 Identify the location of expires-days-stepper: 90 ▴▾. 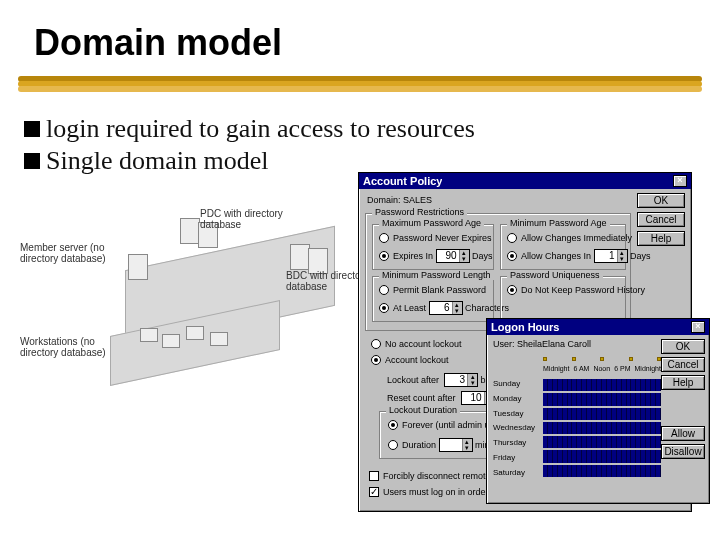
(453, 256).